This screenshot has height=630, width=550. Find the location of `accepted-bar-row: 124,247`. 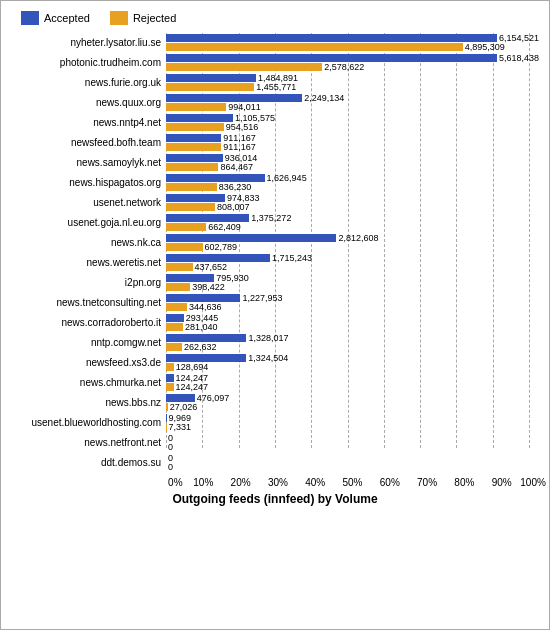

accepted-bar-row: 124,247 is located at coordinates (352, 378).